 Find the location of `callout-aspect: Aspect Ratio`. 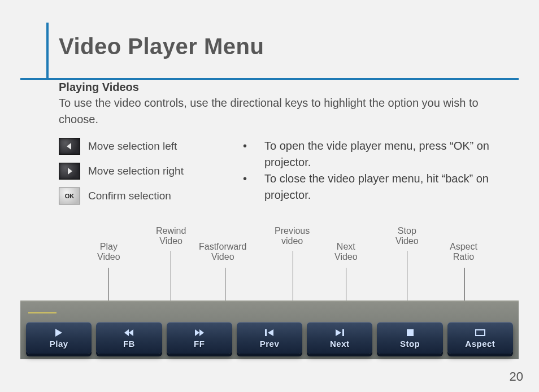

callout-aspect: Aspect Ratio is located at coordinates (463, 252).